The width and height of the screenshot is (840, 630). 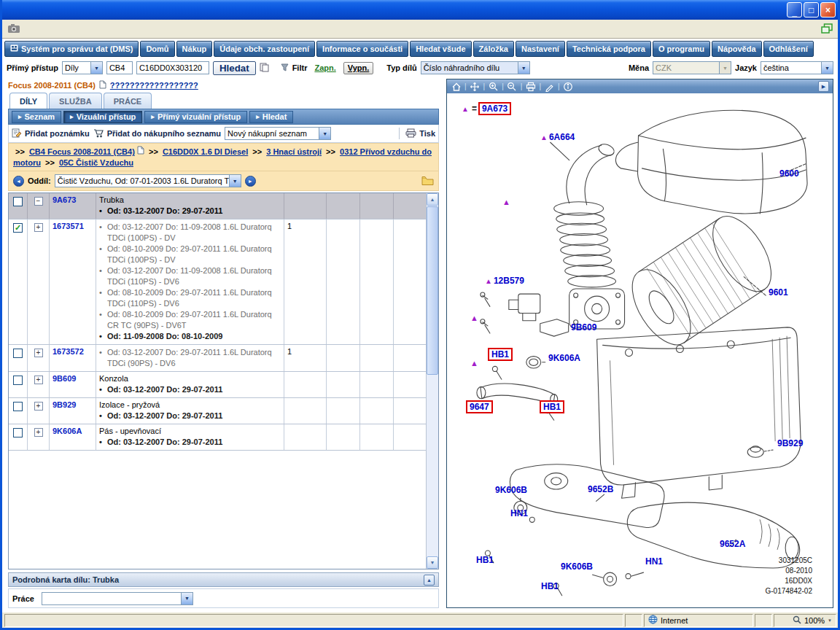 I want to click on print-button: Tisk, so click(x=420, y=134).